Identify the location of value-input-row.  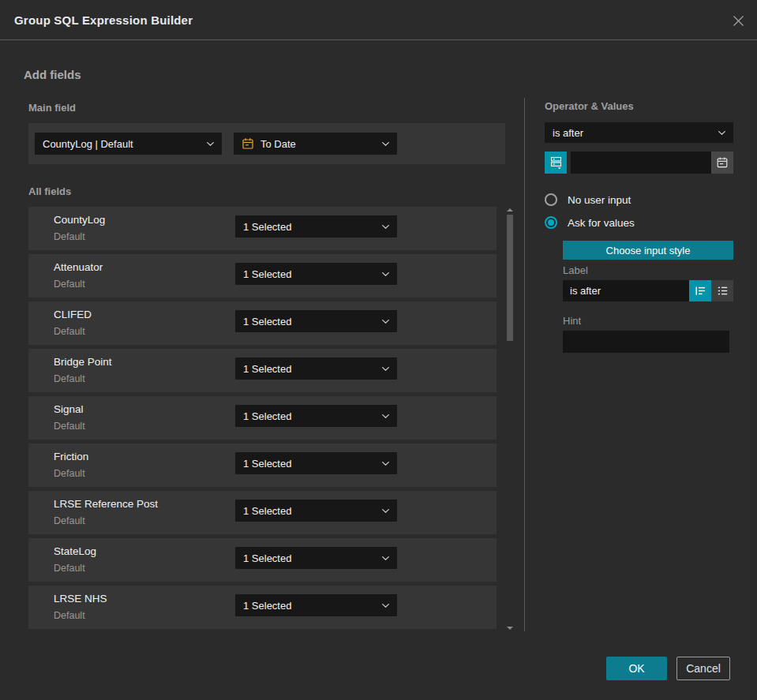
(639, 163).